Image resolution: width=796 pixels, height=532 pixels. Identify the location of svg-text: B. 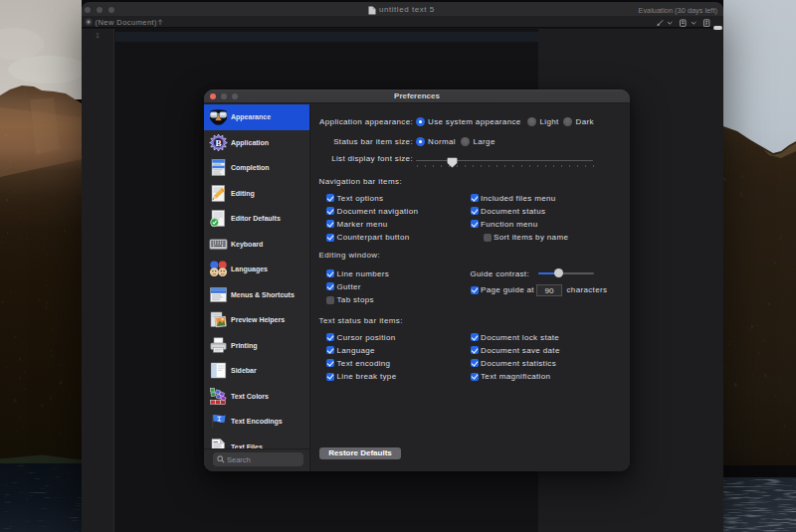
(218, 143).